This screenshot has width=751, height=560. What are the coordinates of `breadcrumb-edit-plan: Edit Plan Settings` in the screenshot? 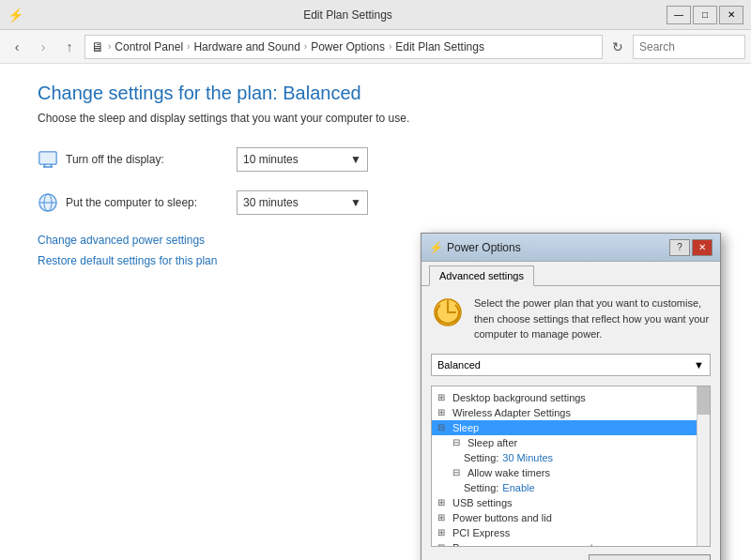 It's located at (439, 47).